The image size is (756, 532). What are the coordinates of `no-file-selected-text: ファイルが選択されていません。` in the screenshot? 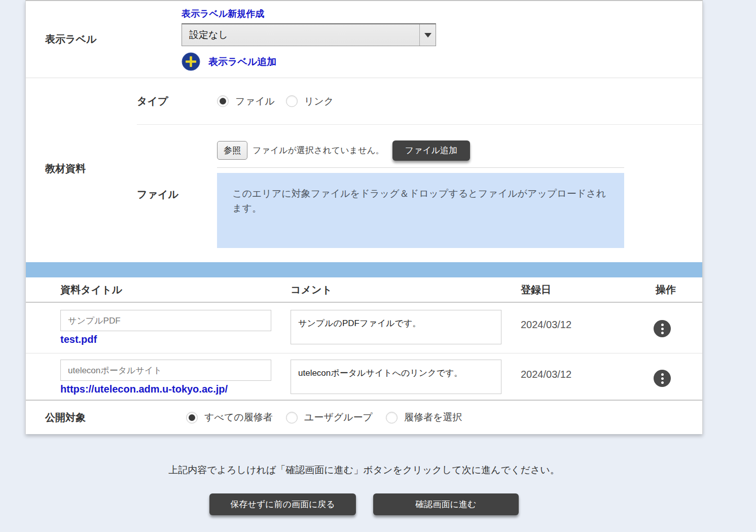 It's located at (318, 150).